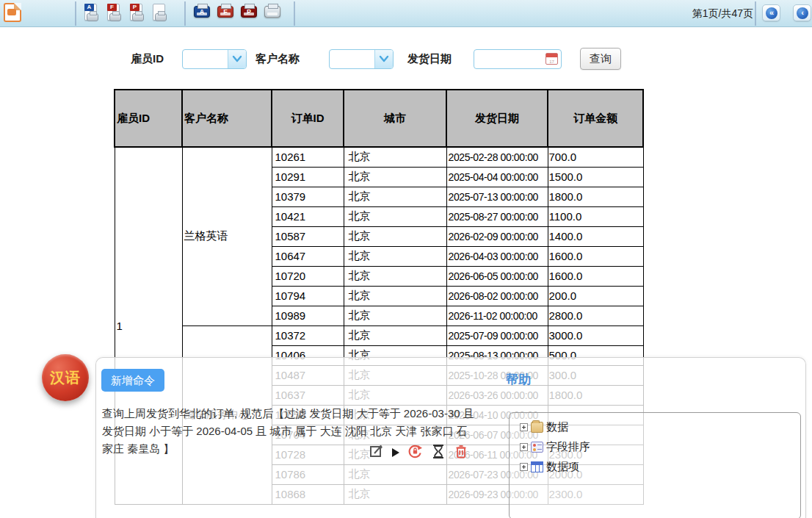  Describe the element at coordinates (497, 197) in the screenshot. I see `ship-date-cell: 2025-07-13 00:00:00` at that location.